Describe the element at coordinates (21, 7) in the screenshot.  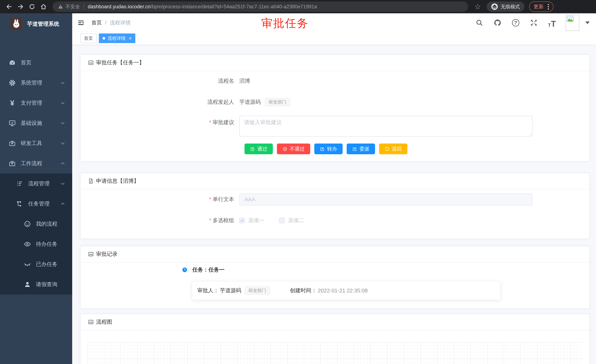
I see `forward-icon` at that location.